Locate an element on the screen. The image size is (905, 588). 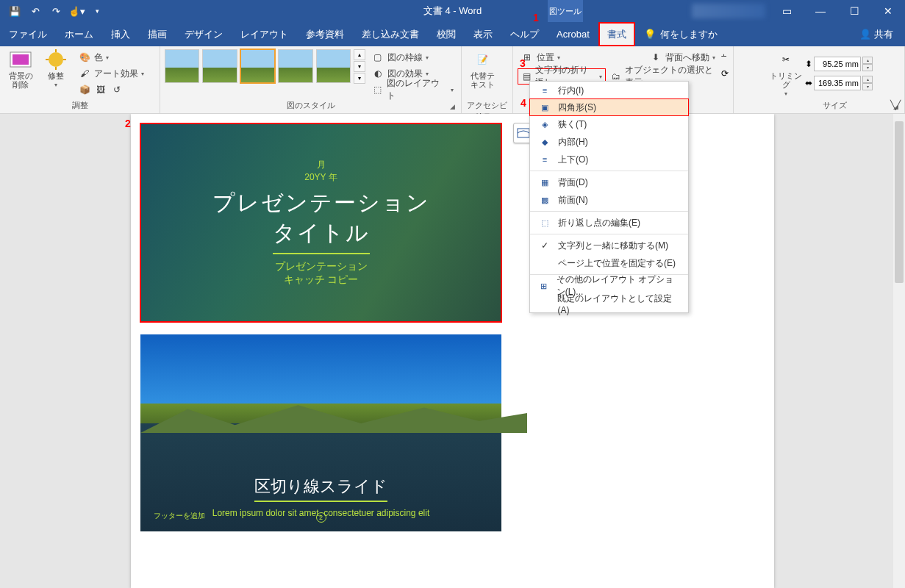
remove-background-button: 背景の 削除 is located at coordinates (21, 74).